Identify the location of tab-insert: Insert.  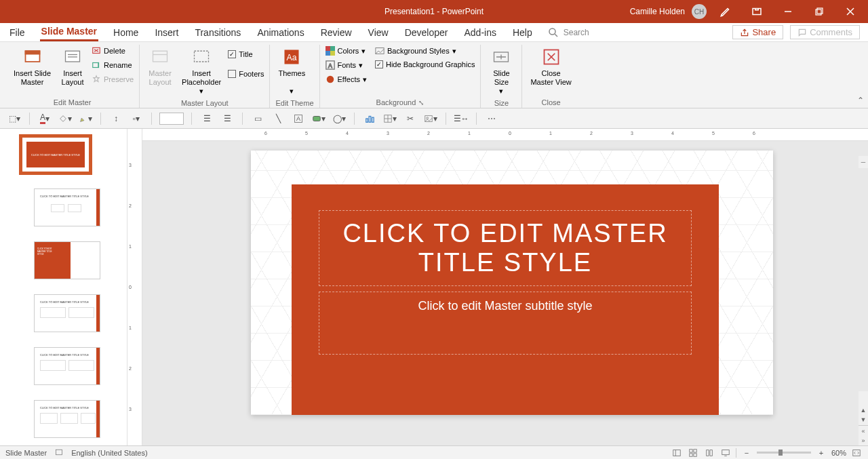
(167, 33).